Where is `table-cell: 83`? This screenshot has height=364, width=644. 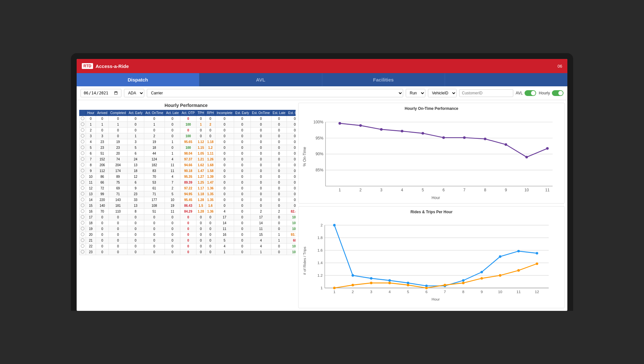
table-cell: 83 is located at coordinates (154, 171).